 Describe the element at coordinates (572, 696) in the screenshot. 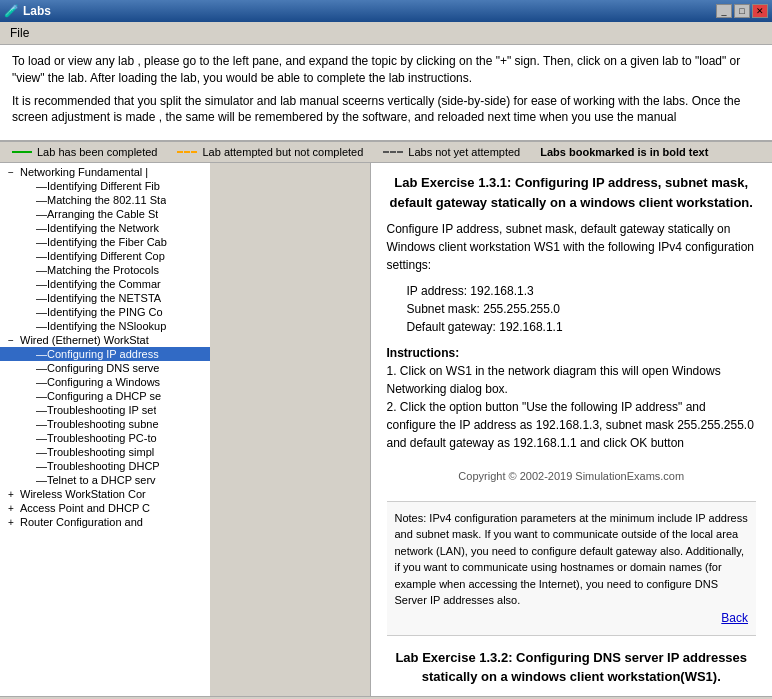

I see `exercise-2-desc: Use the following information to configu…` at that location.